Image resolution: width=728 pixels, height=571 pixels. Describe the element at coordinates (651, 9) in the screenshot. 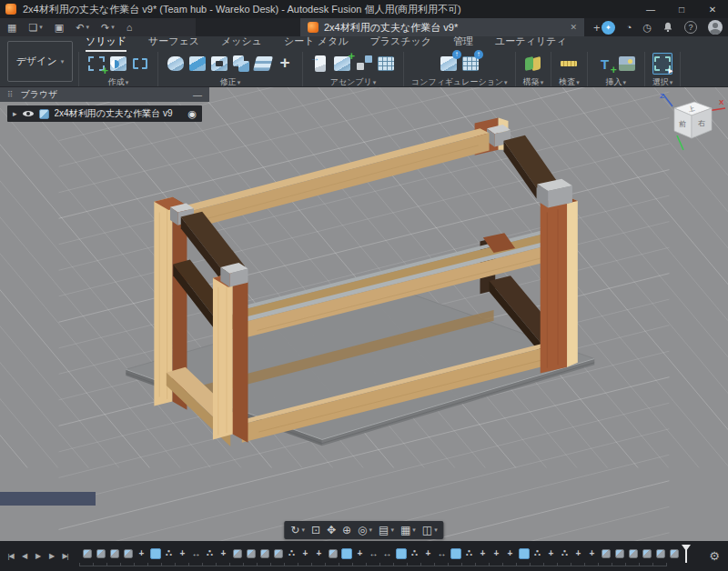

I see `minimize-button: —` at that location.